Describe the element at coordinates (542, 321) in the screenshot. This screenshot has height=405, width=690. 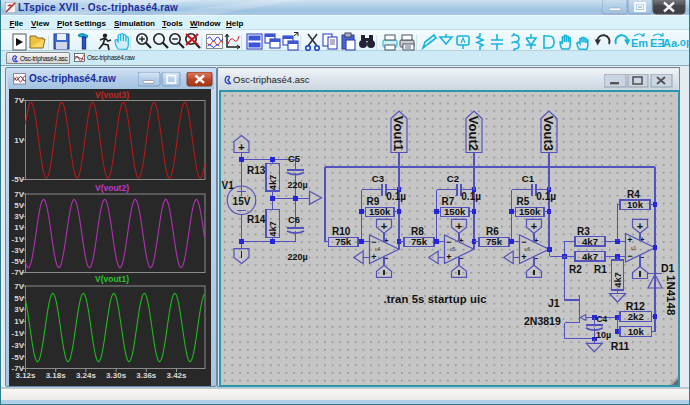
I see `svg-text: 2N3819` at that location.